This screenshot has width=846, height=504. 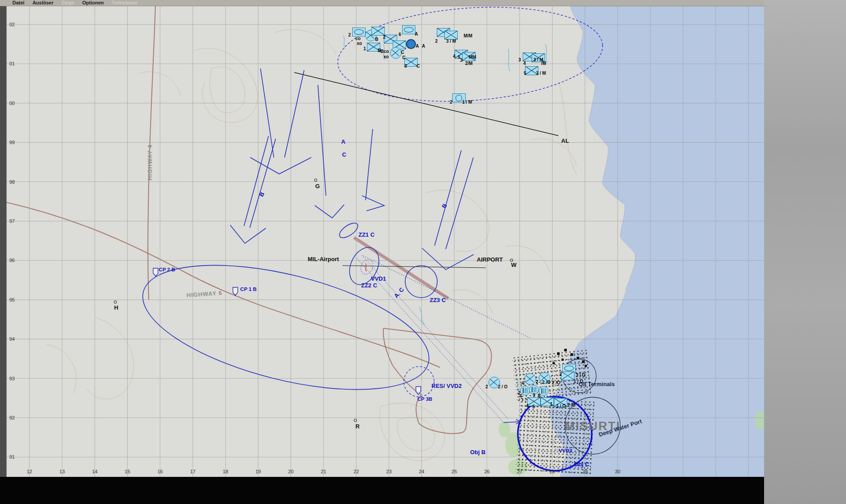 I want to click on map-label: 4, so click(x=525, y=63).